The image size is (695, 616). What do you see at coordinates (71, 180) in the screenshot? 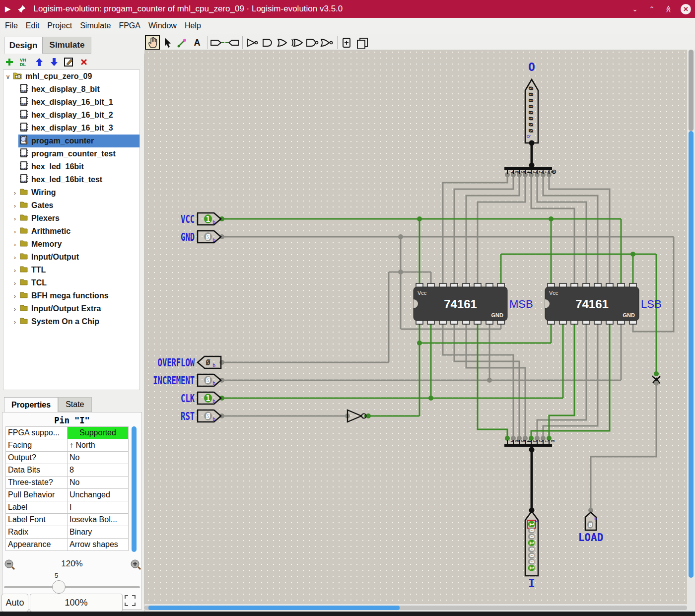
I see `tree-item-hex-led-16bit-test: mainhex_led_16bit_test` at bounding box center [71, 180].